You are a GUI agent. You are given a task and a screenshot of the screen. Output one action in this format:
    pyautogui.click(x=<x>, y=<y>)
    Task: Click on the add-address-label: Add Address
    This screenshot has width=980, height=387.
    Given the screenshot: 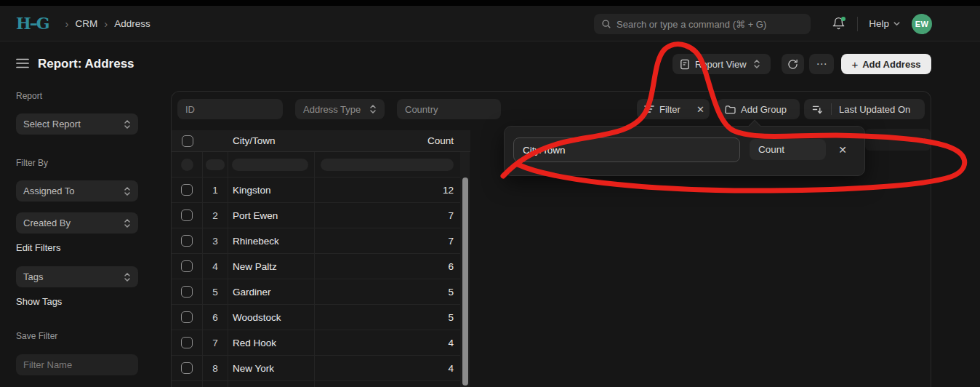 What is the action you would take?
    pyautogui.click(x=891, y=64)
    